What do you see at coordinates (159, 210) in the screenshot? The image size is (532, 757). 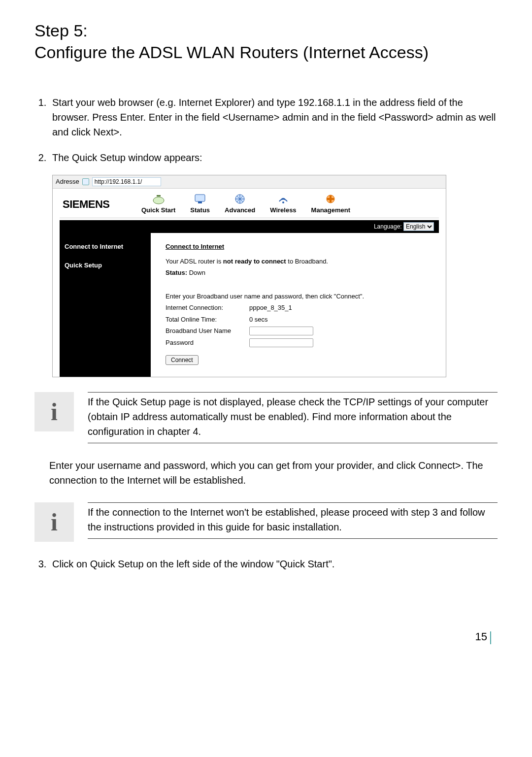 I see `nav-quick-start-label: Quick Start` at bounding box center [159, 210].